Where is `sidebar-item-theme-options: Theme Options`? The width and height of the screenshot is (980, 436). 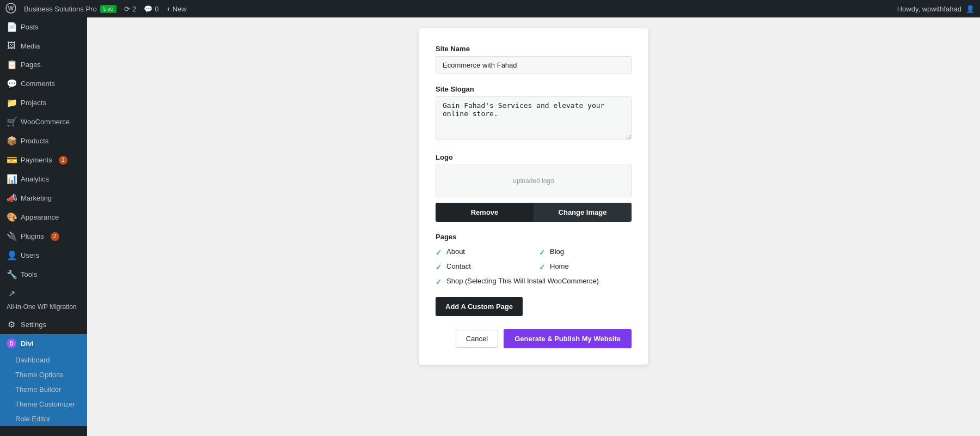
sidebar-item-theme-options: Theme Options is located at coordinates (44, 375).